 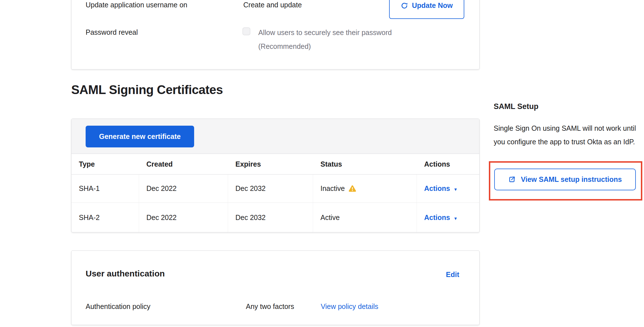 What do you see at coordinates (272, 5) in the screenshot?
I see `update-username-value: Create and update` at bounding box center [272, 5].